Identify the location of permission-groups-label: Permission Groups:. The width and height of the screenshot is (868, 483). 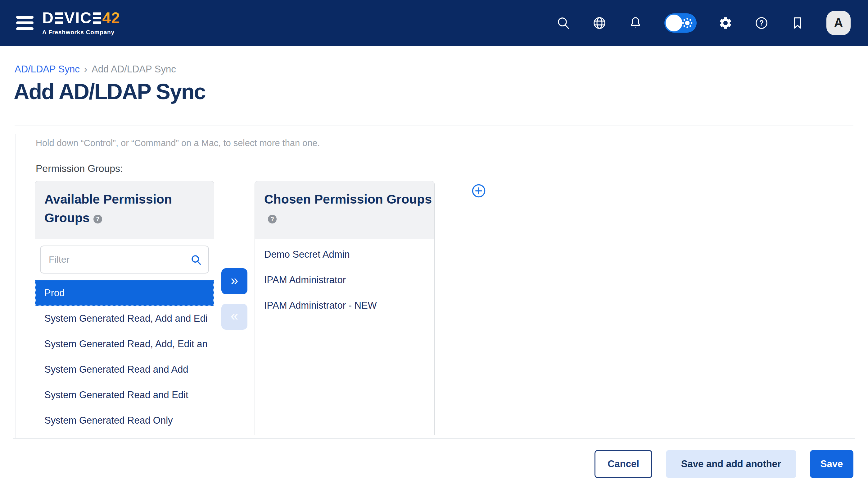
(80, 169).